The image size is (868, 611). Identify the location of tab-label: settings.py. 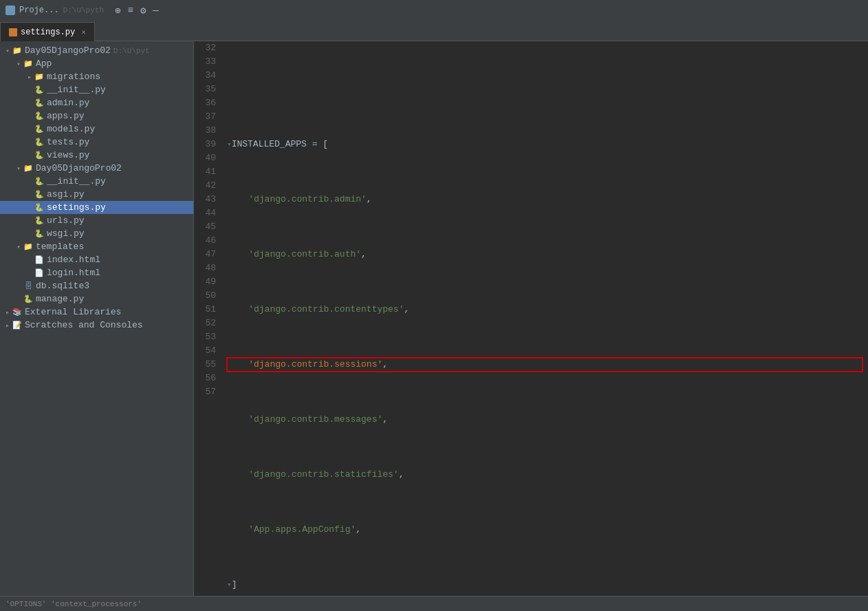
(48, 32).